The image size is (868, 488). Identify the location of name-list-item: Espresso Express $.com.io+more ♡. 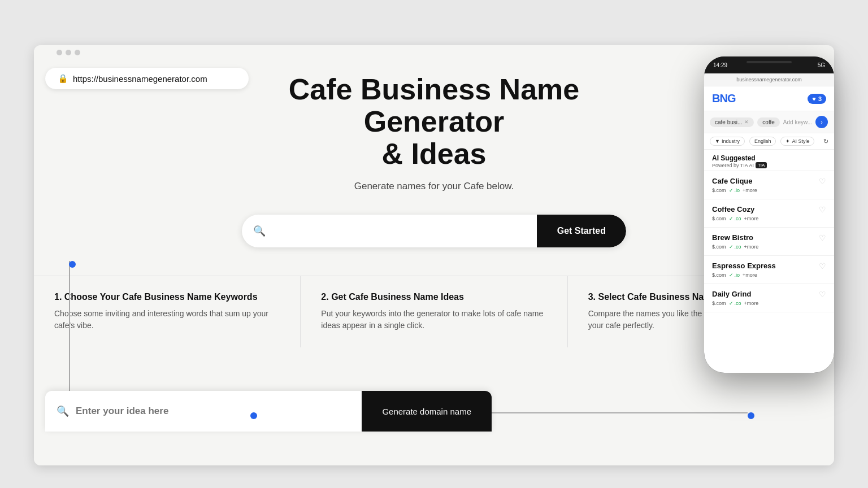
(769, 270).